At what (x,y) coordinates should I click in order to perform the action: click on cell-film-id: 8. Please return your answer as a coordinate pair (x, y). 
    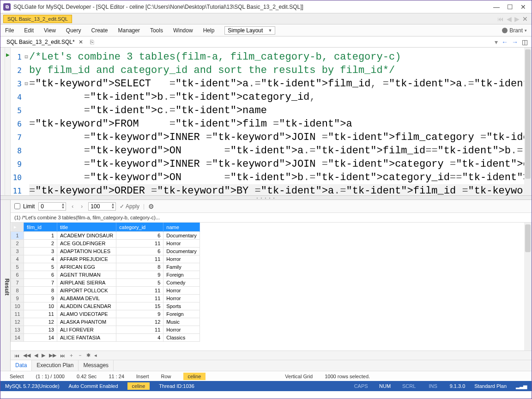
    Looking at the image, I should click on (41, 291).